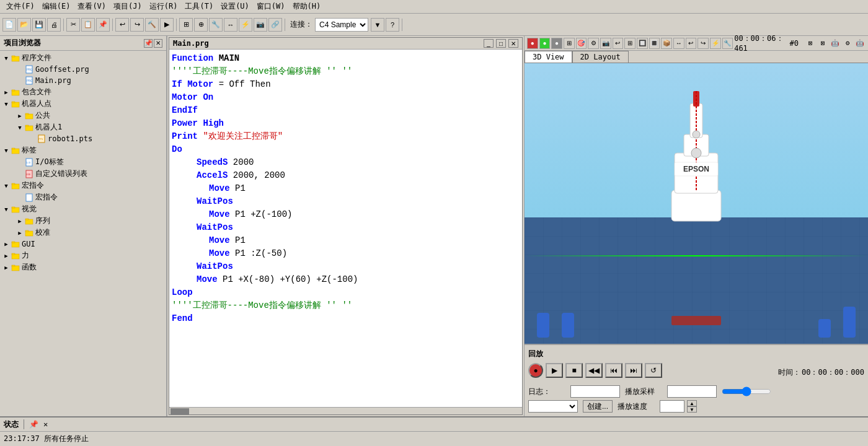 The image size is (868, 446). I want to click on grid-btn: ⊞, so click(186, 25).